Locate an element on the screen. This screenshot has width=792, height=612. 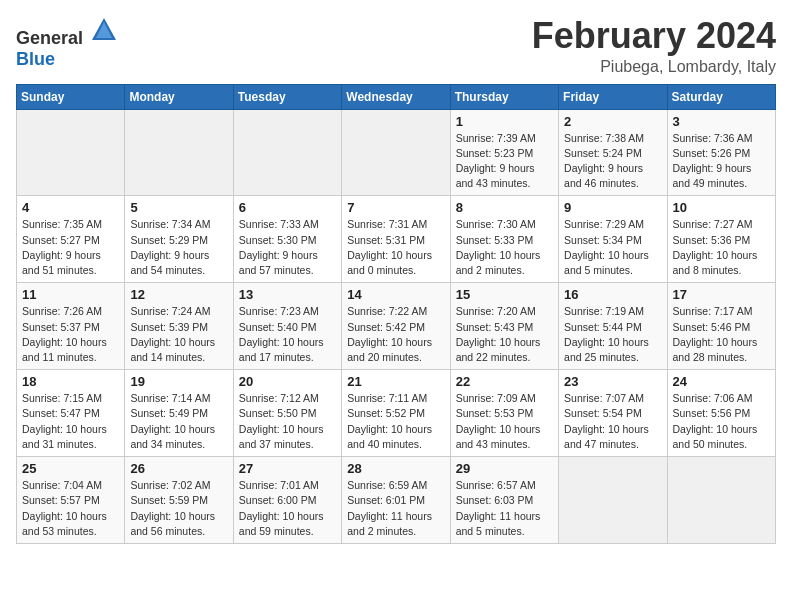
calendar-week-row: 1Sunrise: 7:39 AMSunset: 5:23 PMDaylight… is located at coordinates (396, 152).